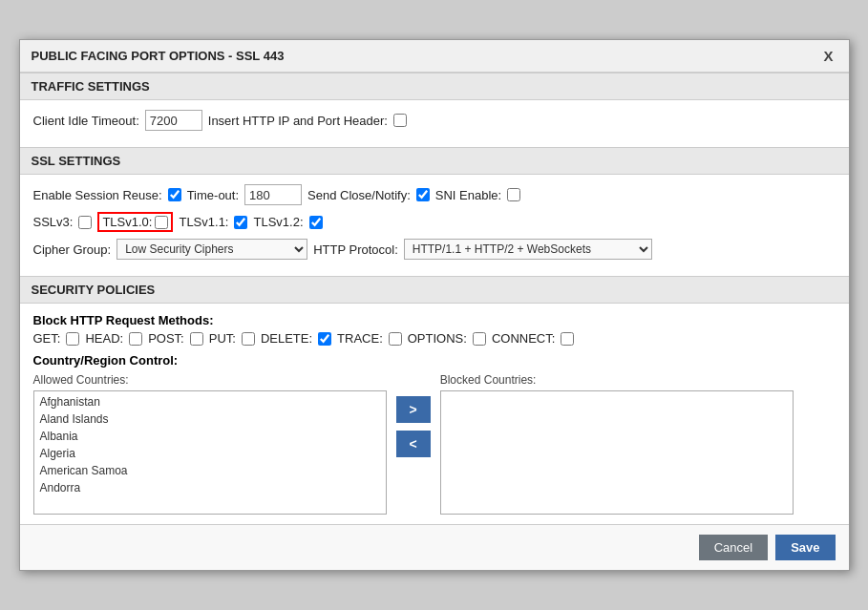 The height and width of the screenshot is (610, 868). What do you see at coordinates (159, 55) in the screenshot?
I see `dialog-title: PUBLIC FACING PORT OPTIONS - SSL 443` at bounding box center [159, 55].